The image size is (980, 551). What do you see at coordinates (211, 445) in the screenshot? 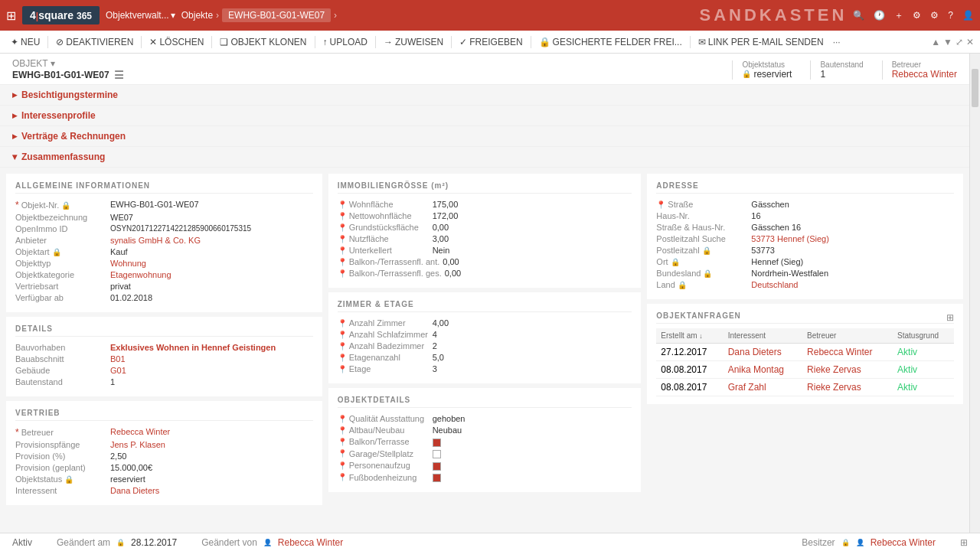
I see `provisionspfange-value: Jens P. Klasen` at bounding box center [211, 445].